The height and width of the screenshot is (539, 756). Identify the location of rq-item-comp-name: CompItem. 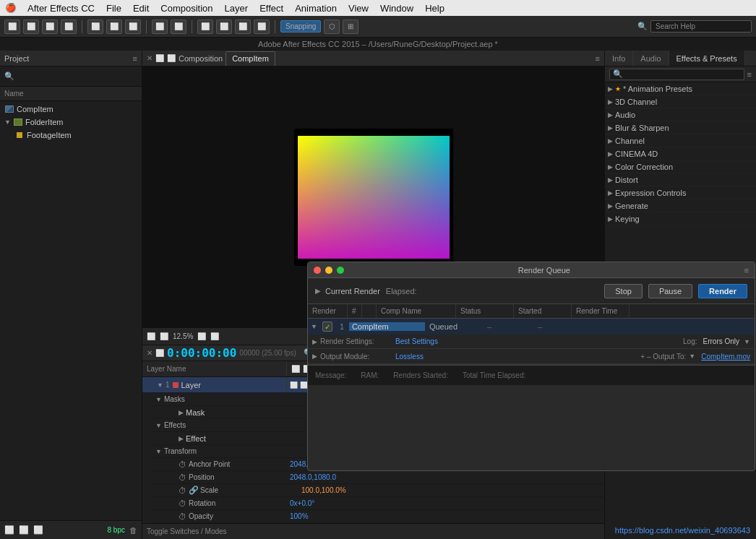
(387, 327).